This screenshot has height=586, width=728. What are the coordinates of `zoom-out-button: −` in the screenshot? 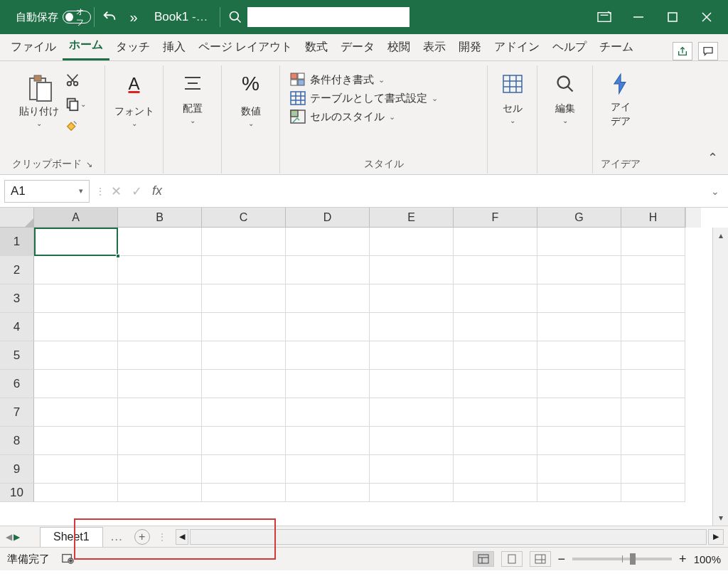 It's located at (562, 559).